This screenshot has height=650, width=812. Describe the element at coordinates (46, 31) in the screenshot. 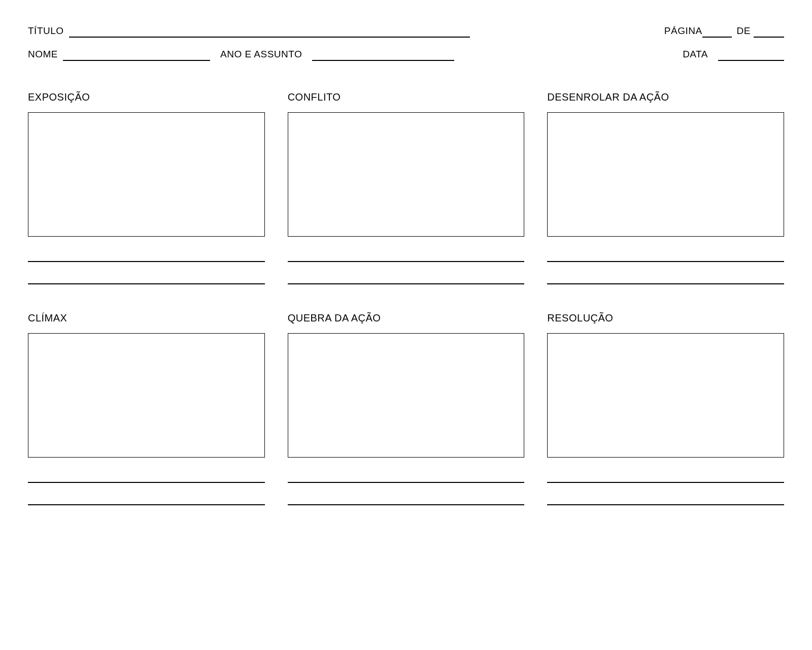

I see `titulo-label: TÍTULO` at that location.